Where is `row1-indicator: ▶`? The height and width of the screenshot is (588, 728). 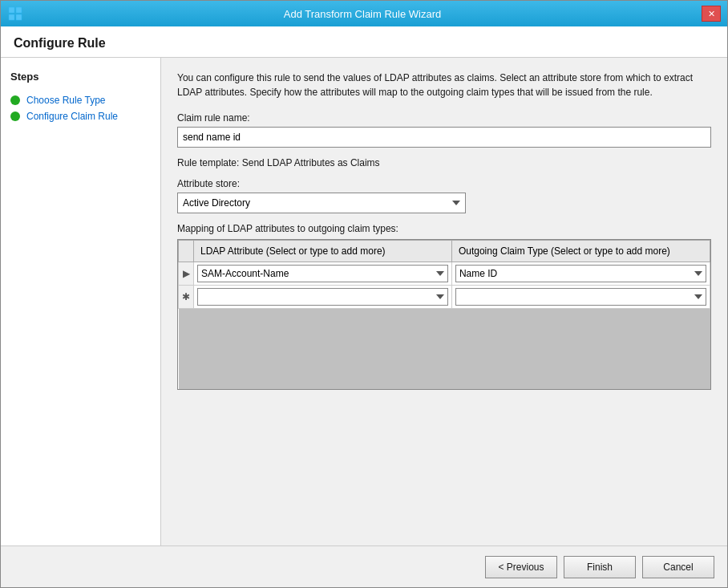 row1-indicator: ▶ is located at coordinates (186, 274).